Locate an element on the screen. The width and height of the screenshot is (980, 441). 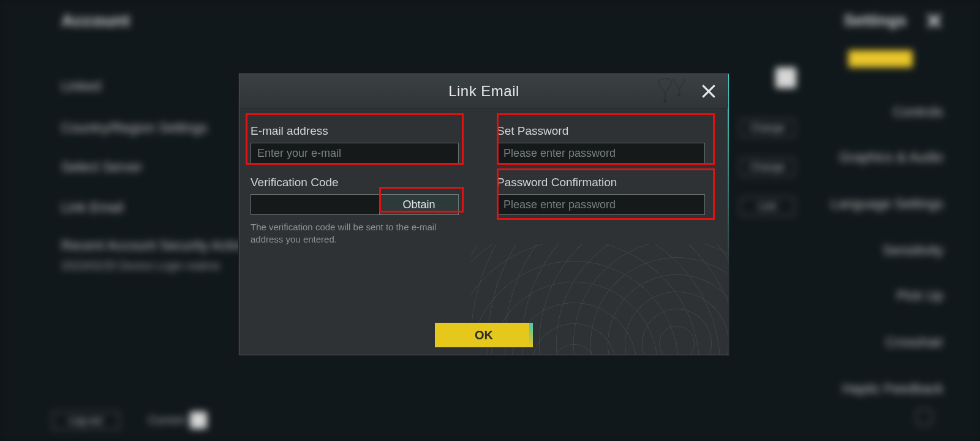
bg-menu-server: Select Server is located at coordinates (102, 167).